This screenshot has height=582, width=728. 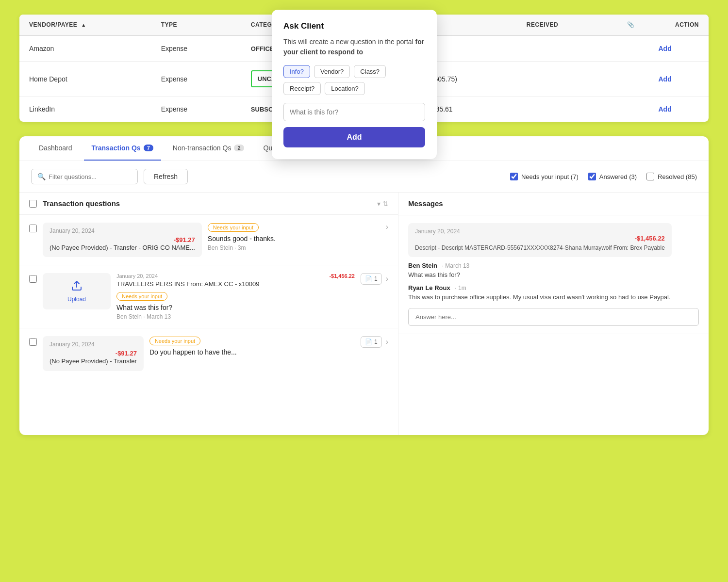 I want to click on message-time-1: · March 13, so click(x=456, y=266).